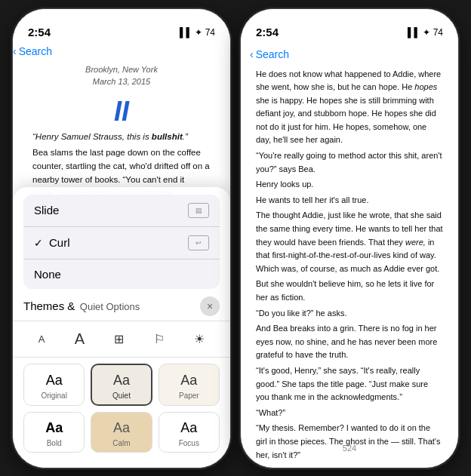 The image size is (471, 476). I want to click on theme-quiet-card: Aa Quiet, so click(121, 385).